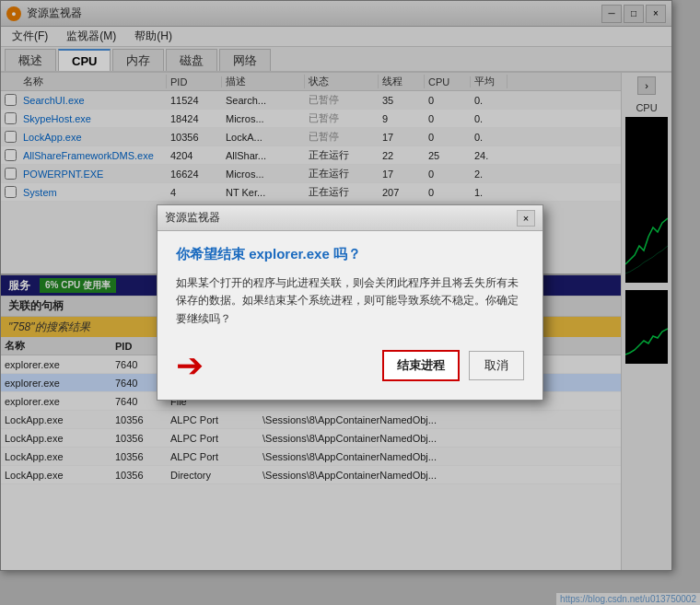 Image resolution: width=700 pixels, height=605 pixels. What do you see at coordinates (274, 366) in the screenshot?
I see `arrow-container: ➔` at bounding box center [274, 366].